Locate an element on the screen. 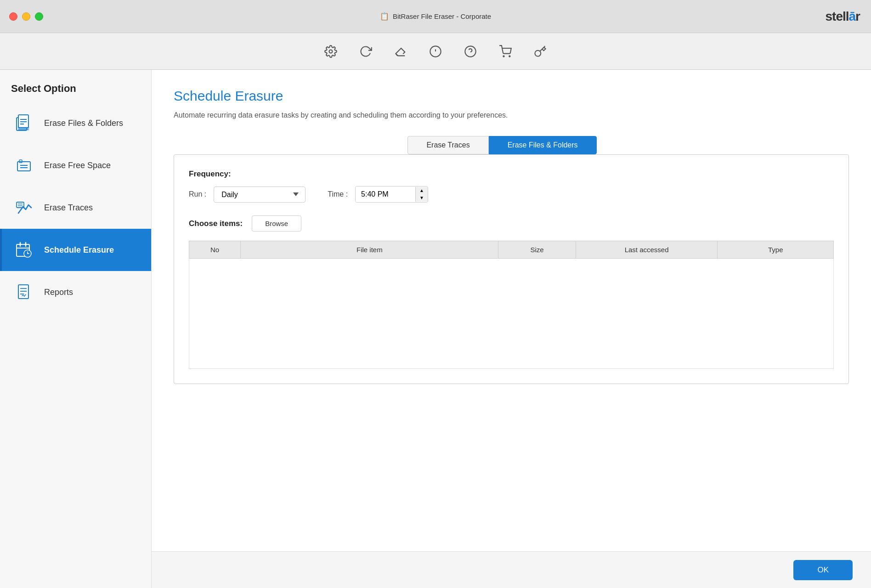 The image size is (871, 588). maximize-button is located at coordinates (39, 17).